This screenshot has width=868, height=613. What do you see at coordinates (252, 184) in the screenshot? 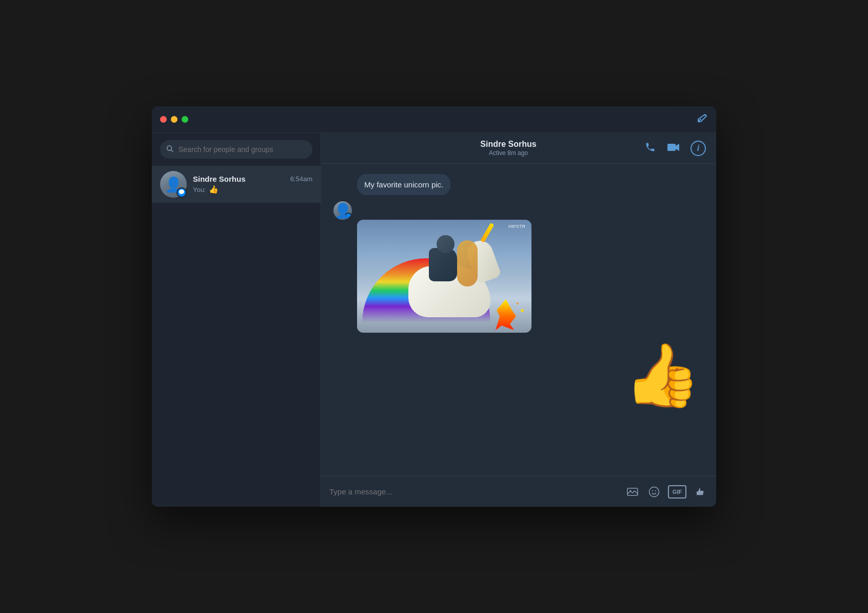
I see `conv-info: Sindre Sorhus 6:54am You: 👍` at bounding box center [252, 184].